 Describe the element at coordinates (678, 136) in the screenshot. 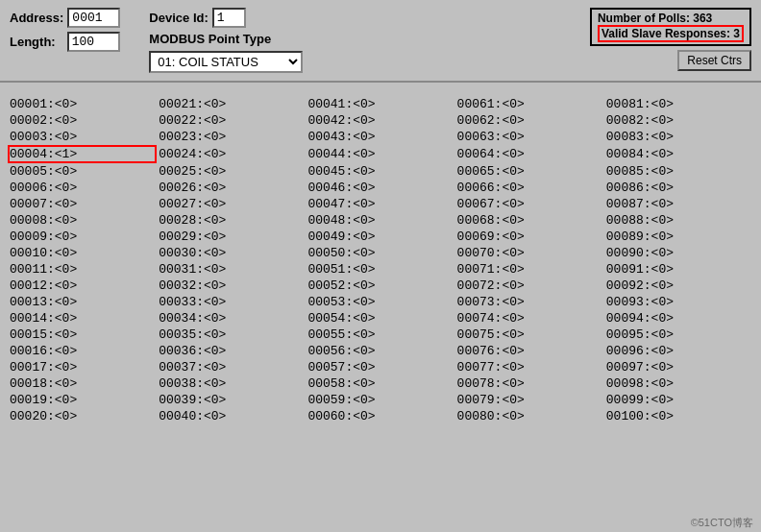

I see `data-cell: 00083: <0>` at that location.